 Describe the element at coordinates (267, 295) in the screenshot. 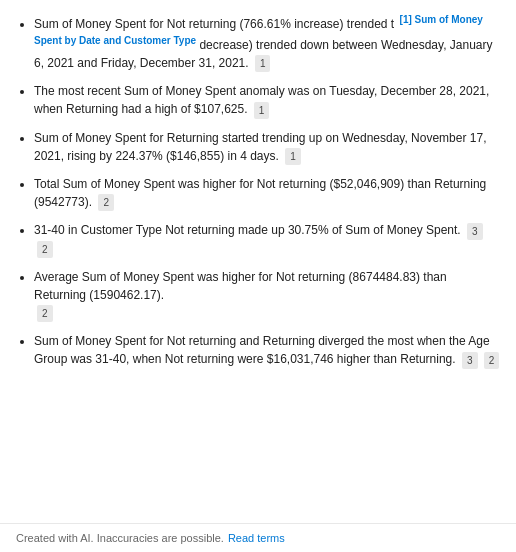

I see `list-item: Average Sum of Money Spent was higher fo…` at that location.